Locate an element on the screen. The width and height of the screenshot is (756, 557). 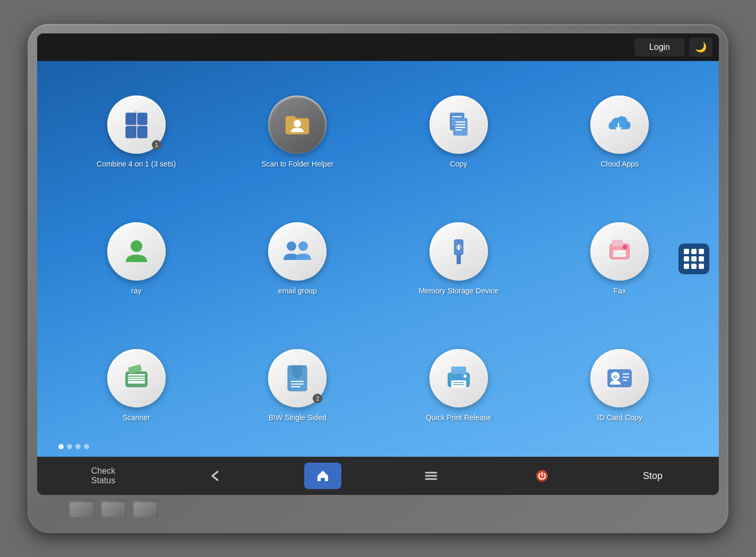
app-id-card: ID ID Card Copy is located at coordinates (620, 386).